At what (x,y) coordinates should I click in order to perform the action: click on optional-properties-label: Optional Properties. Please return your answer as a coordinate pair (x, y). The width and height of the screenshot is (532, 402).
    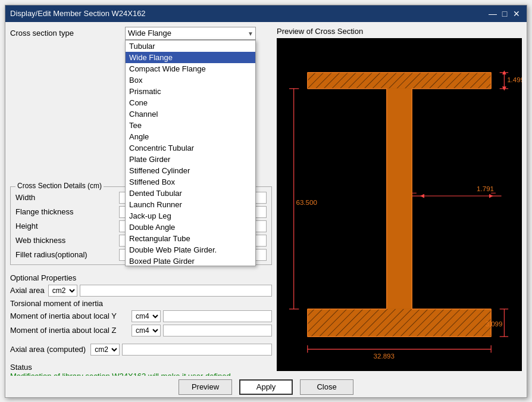
    Looking at the image, I should click on (141, 278).